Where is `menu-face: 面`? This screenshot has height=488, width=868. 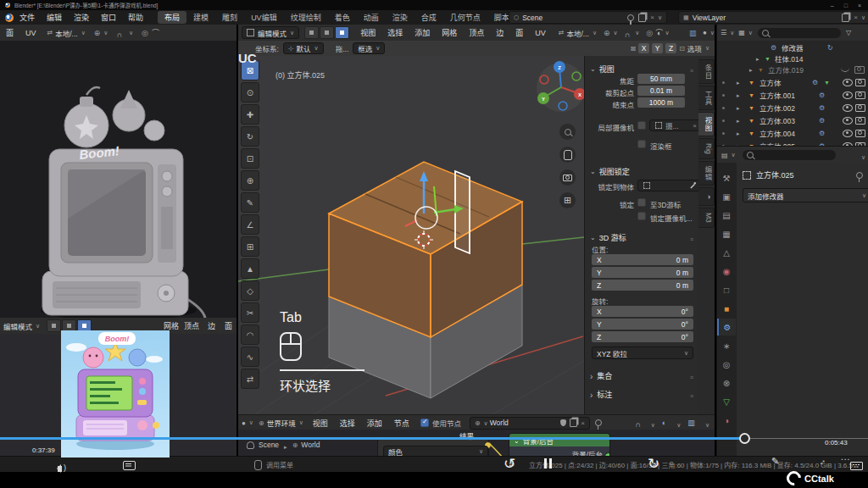
menu-face: 面 is located at coordinates (10, 32).